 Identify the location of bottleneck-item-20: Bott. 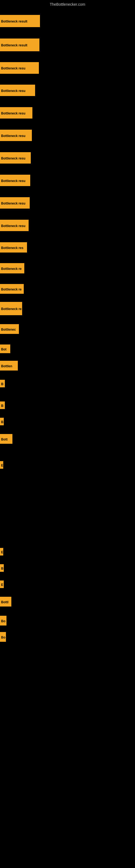
(6, 439).